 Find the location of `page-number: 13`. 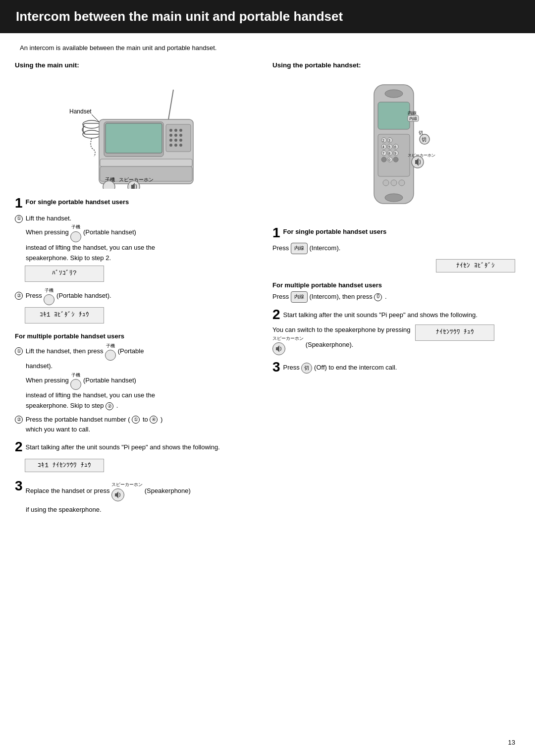

page-number: 13 is located at coordinates (512, 742).